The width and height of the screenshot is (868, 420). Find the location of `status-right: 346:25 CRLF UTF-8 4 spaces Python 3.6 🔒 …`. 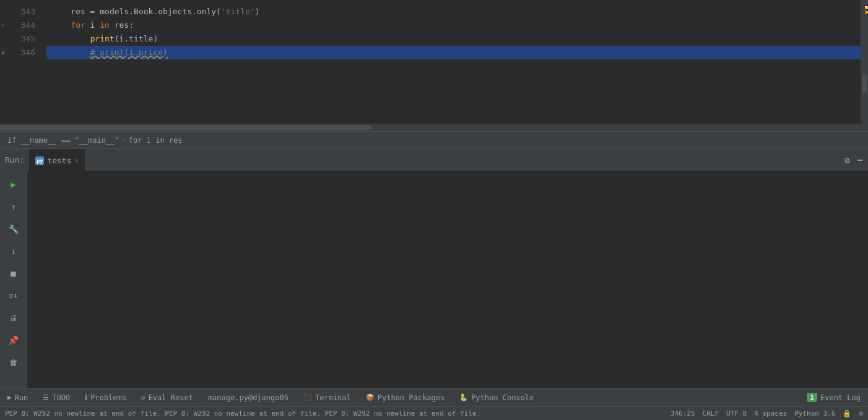

status-right: 346:25 CRLF UTF-8 4 spaces Python 3.6 🔒 … is located at coordinates (766, 413).